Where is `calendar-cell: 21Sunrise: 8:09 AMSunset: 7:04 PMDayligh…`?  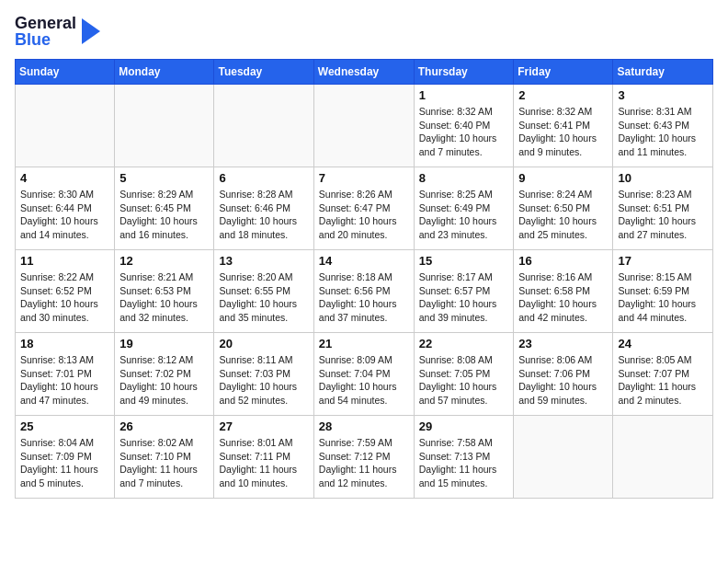 calendar-cell: 21Sunrise: 8:09 AMSunset: 7:04 PMDayligh… is located at coordinates (364, 374).